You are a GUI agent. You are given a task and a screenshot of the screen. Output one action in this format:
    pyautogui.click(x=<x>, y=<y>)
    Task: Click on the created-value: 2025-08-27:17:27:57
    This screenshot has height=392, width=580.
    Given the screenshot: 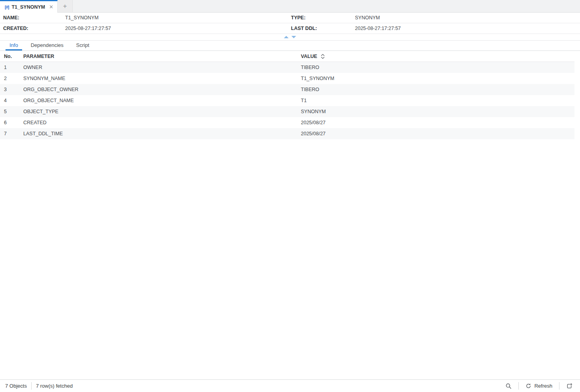 What is the action you would take?
    pyautogui.click(x=178, y=28)
    